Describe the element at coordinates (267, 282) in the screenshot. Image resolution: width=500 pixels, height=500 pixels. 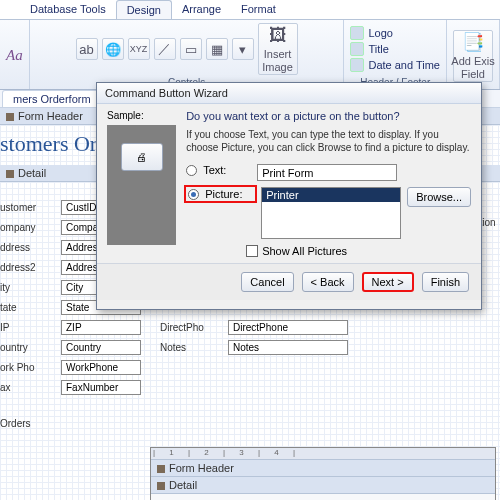
I see `cancel-button: Cancel` at that location.